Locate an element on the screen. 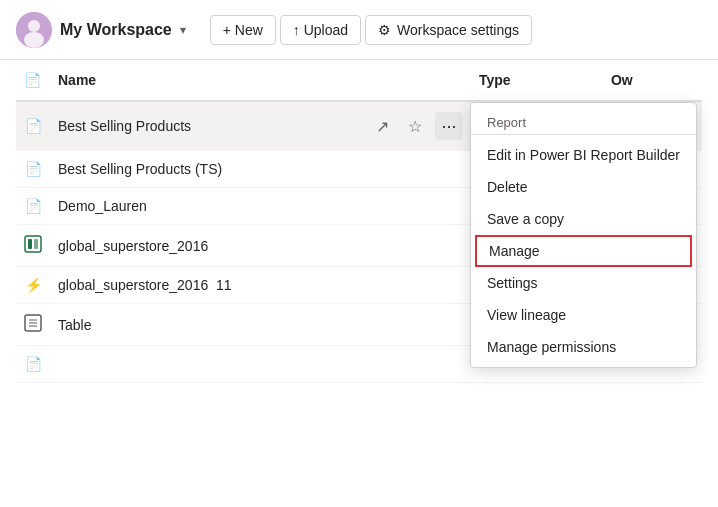 This screenshot has width=718, height=507. share-icon: ↗ is located at coordinates (383, 126).